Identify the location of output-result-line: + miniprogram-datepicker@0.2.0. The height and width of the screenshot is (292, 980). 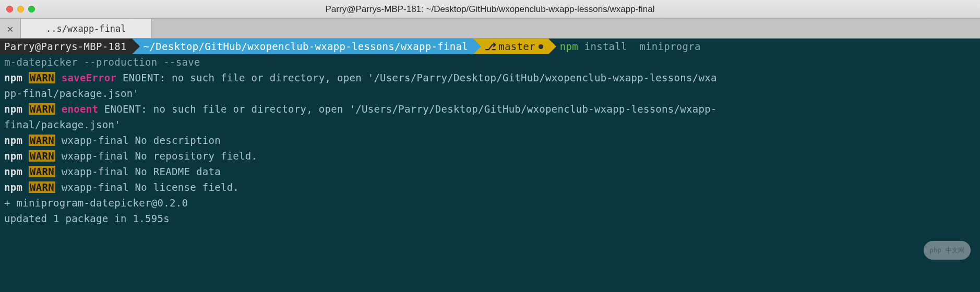
(490, 203).